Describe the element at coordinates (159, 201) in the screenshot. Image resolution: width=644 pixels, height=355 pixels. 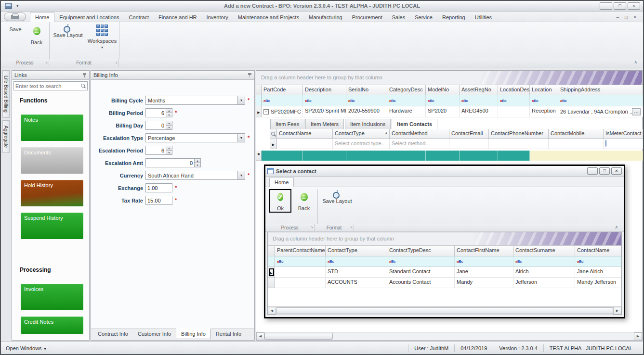
I see `tax-rate-input` at that location.